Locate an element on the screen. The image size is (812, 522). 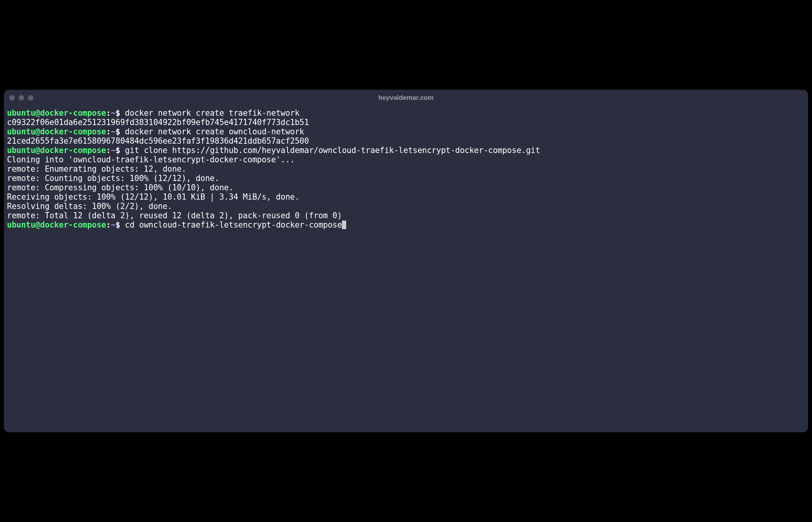
output-line: remote: Enumerating objects: 12, done. is located at coordinates (406, 169).